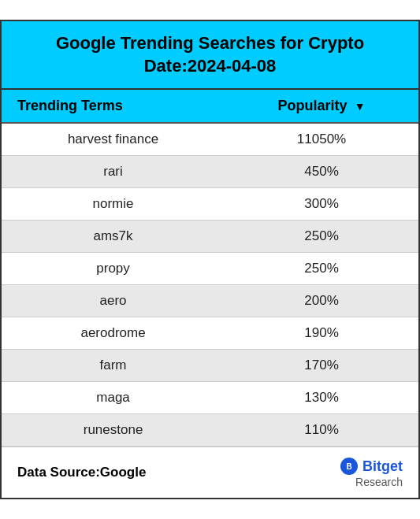  I want to click on cell-popularity: 450%, so click(322, 172).